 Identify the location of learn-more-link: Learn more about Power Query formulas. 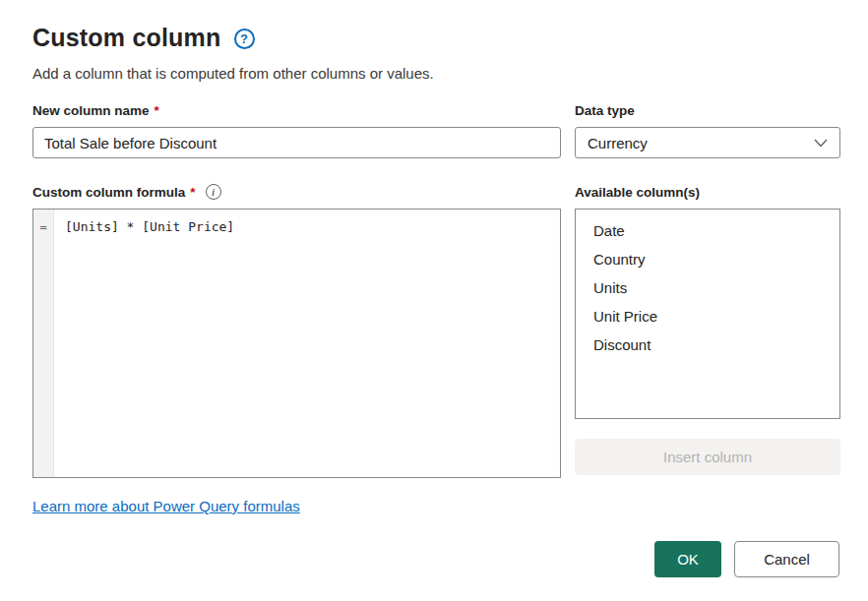
(166, 506).